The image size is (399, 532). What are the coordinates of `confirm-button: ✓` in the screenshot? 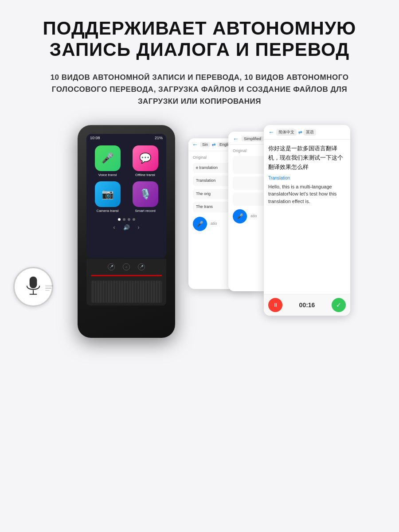 It's located at (339, 305).